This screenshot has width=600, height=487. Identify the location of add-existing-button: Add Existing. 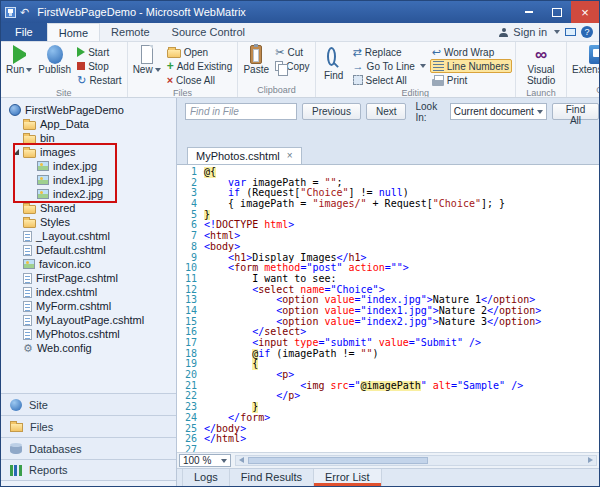
(200, 66).